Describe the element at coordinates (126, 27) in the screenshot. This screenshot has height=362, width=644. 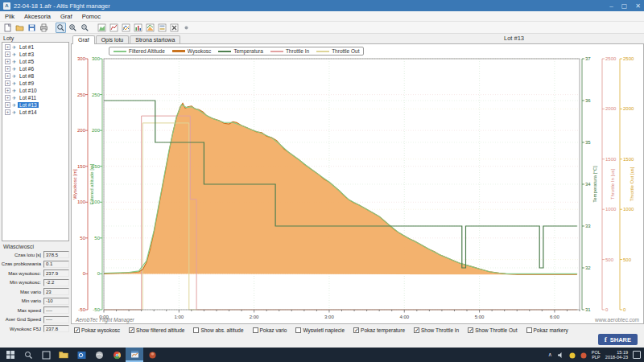
I see `chart-overlay-icon` at that location.